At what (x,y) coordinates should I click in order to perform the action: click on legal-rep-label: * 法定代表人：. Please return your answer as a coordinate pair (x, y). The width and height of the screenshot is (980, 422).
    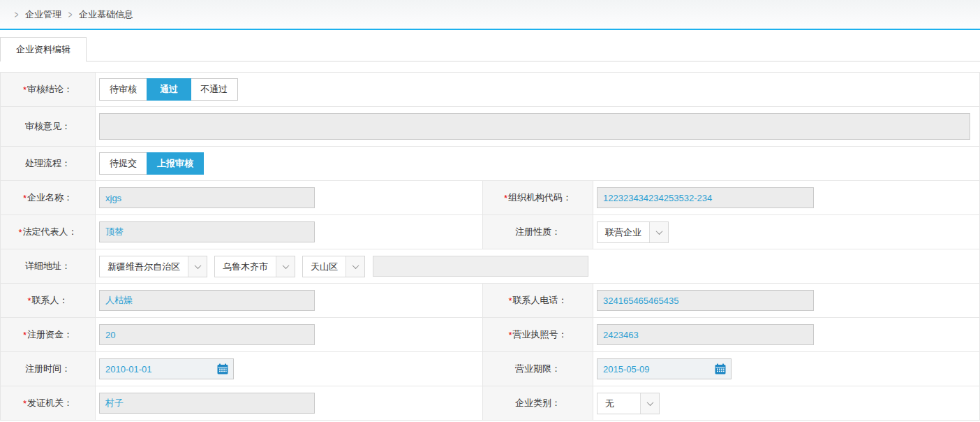
    Looking at the image, I should click on (48, 232).